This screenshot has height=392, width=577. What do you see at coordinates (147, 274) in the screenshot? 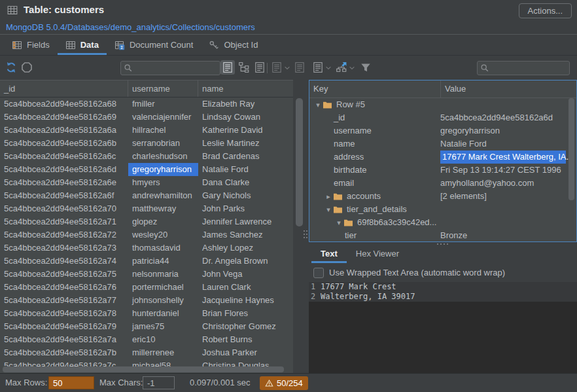
I see `table-row: 5ca4bbcea2dd94ee58162a75 nelsonmaria Joh…` at bounding box center [147, 274].